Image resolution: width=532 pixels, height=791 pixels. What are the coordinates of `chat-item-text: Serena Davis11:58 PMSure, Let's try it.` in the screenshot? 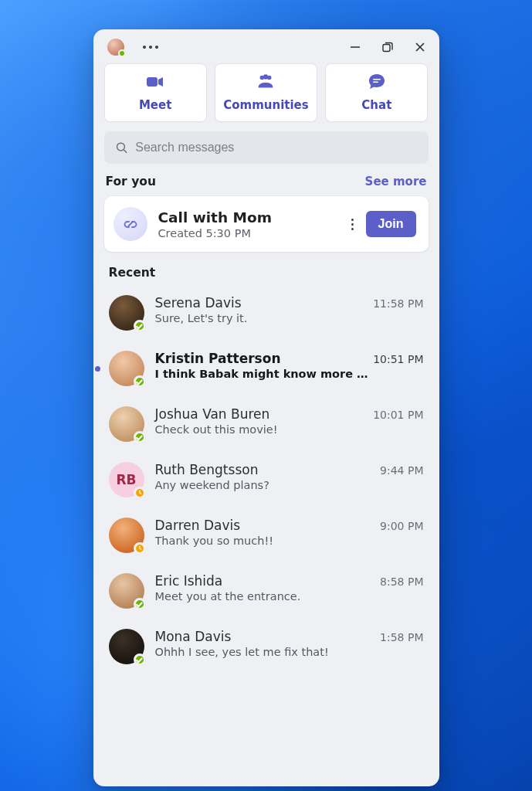 It's located at (290, 310).